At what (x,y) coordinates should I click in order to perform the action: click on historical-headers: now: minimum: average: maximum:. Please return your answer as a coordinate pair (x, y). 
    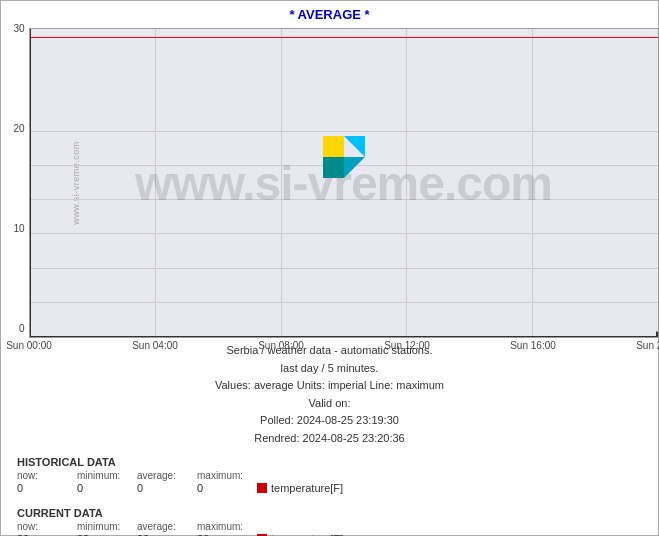
    Looking at the image, I should click on (330, 476).